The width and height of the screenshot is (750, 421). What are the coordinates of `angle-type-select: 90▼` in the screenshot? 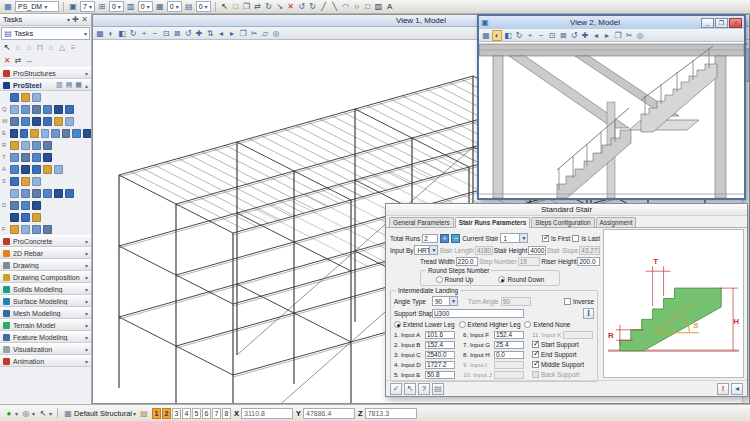 It's located at (445, 301).